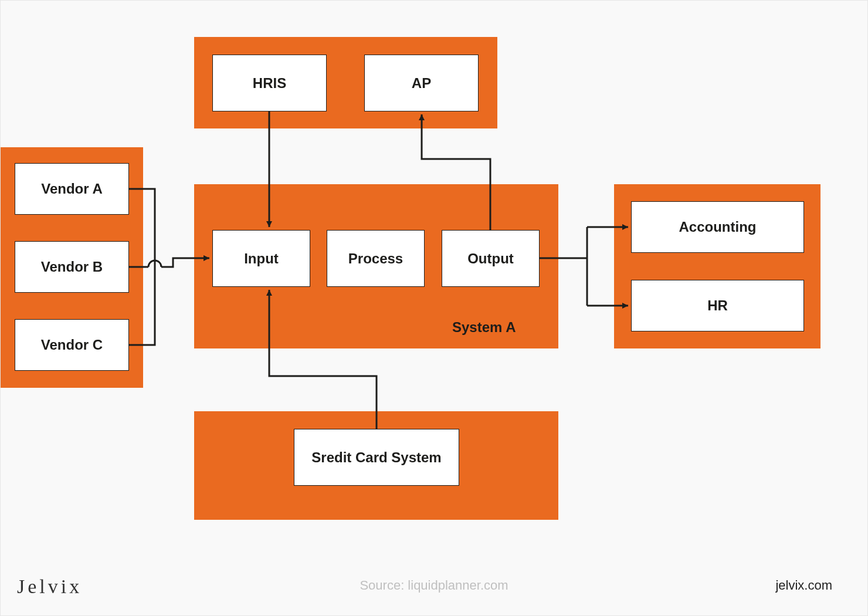 This screenshot has width=868, height=616. I want to click on node-label: Vendor B, so click(72, 267).